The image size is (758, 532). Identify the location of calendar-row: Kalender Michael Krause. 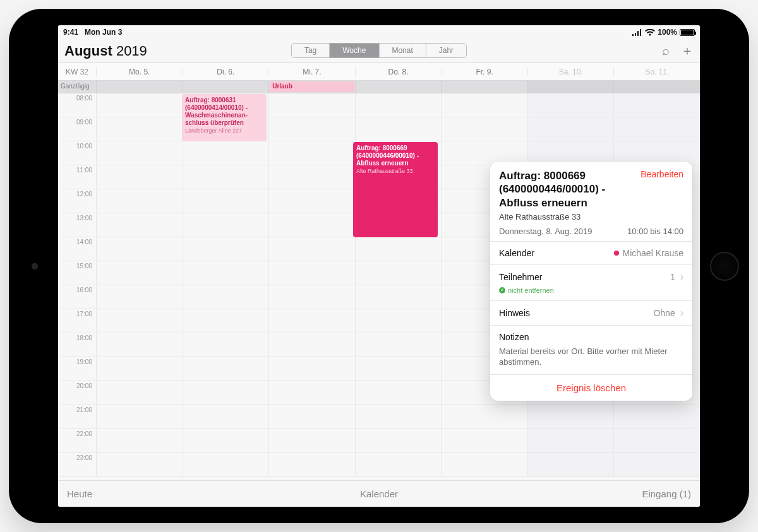
(591, 252).